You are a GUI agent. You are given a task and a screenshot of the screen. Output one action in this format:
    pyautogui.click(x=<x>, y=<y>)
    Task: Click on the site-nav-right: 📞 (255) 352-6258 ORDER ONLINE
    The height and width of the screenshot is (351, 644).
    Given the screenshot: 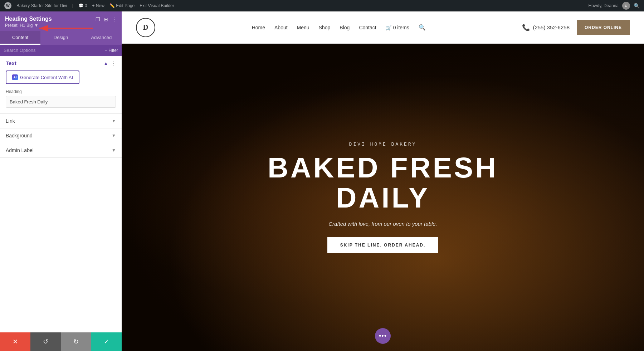 What is the action you would take?
    pyautogui.click(x=576, y=28)
    